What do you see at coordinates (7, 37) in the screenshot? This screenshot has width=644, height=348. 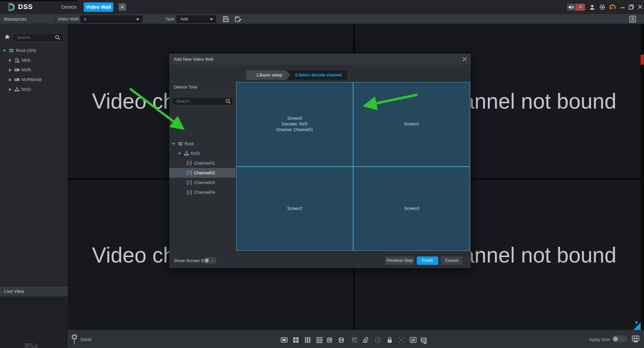 I see `favorites-star-icon` at bounding box center [7, 37].